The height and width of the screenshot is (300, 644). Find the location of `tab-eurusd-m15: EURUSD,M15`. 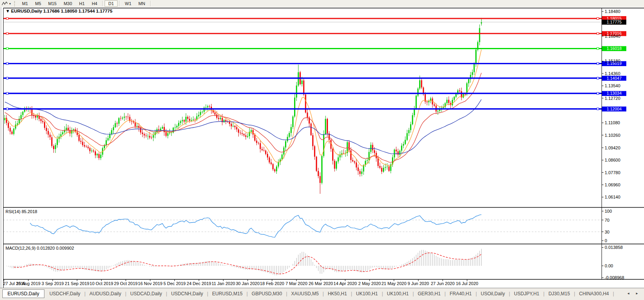

tab-eurusd-m15: EURUSD,M15 is located at coordinates (227, 294).